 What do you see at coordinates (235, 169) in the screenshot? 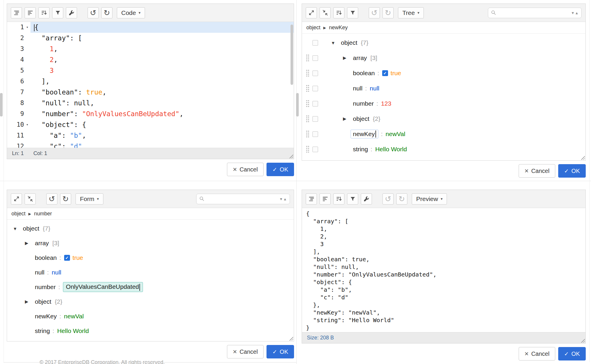
I see `cancel-x-icon: ×` at bounding box center [235, 169].